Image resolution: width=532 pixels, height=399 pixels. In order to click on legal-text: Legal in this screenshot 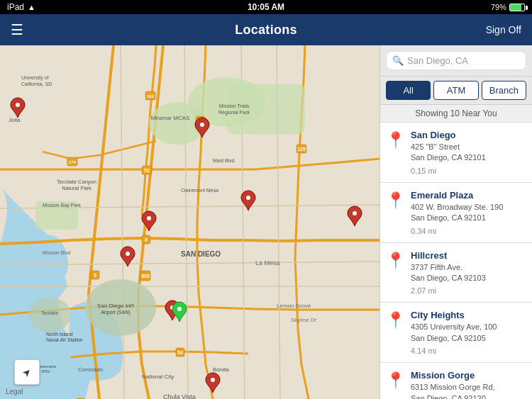, I will do `click(14, 391)`.